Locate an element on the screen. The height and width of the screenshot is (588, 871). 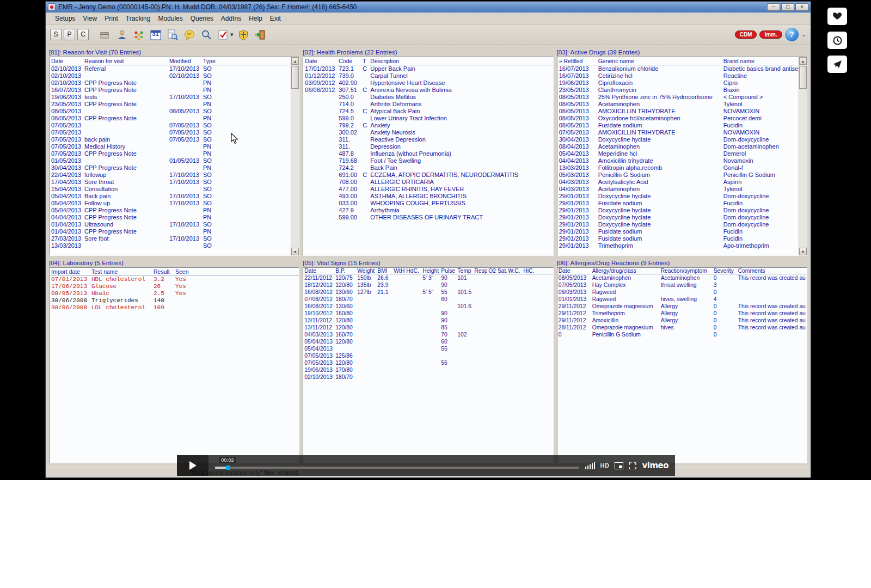
table-row: 07/05/2013CPP Progress NotePN is located at coordinates (170, 154).